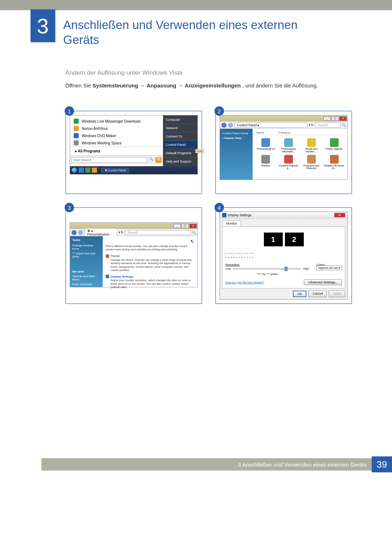 The height and width of the screenshot is (554, 392). What do you see at coordinates (245, 282) in the screenshot?
I see `help-link: How do I get the best display?` at bounding box center [245, 282].